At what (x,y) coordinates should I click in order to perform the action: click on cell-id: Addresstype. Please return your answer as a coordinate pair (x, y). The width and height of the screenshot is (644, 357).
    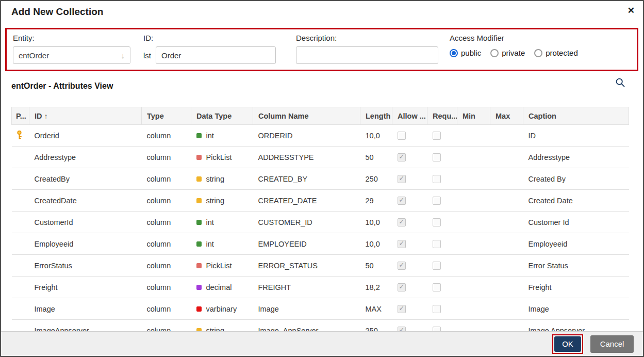
    Looking at the image, I should click on (86, 157).